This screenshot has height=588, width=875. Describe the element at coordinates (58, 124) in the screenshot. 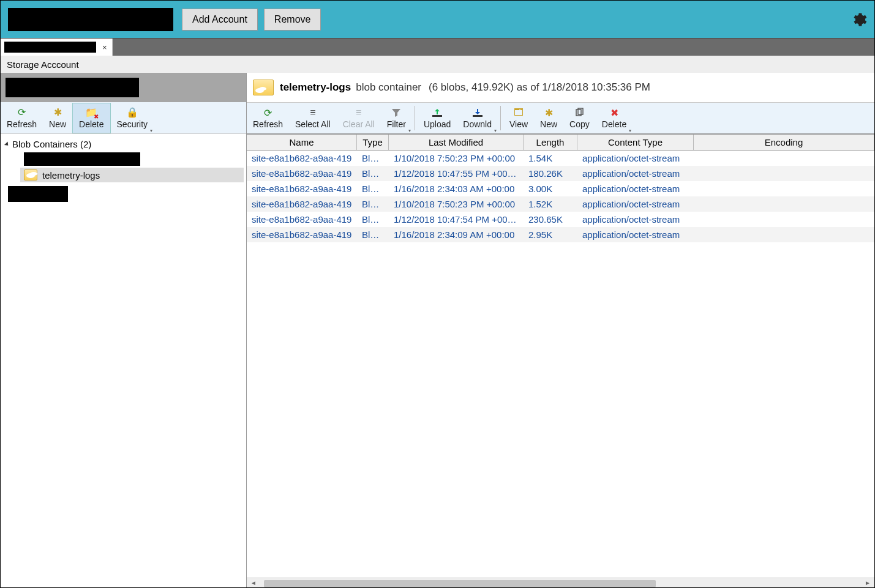

I see `new-label: New` at that location.